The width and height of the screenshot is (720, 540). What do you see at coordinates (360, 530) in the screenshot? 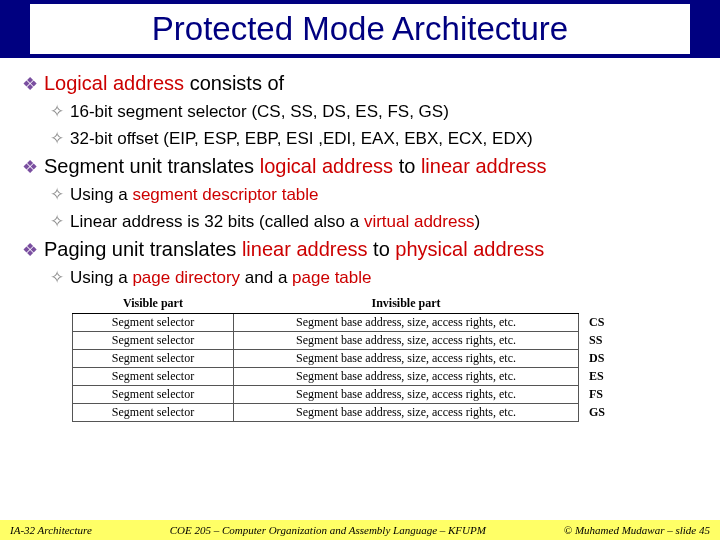
I see `footer-bar: IA-32 Architecture COE 205 – Computer Or…` at bounding box center [360, 530].